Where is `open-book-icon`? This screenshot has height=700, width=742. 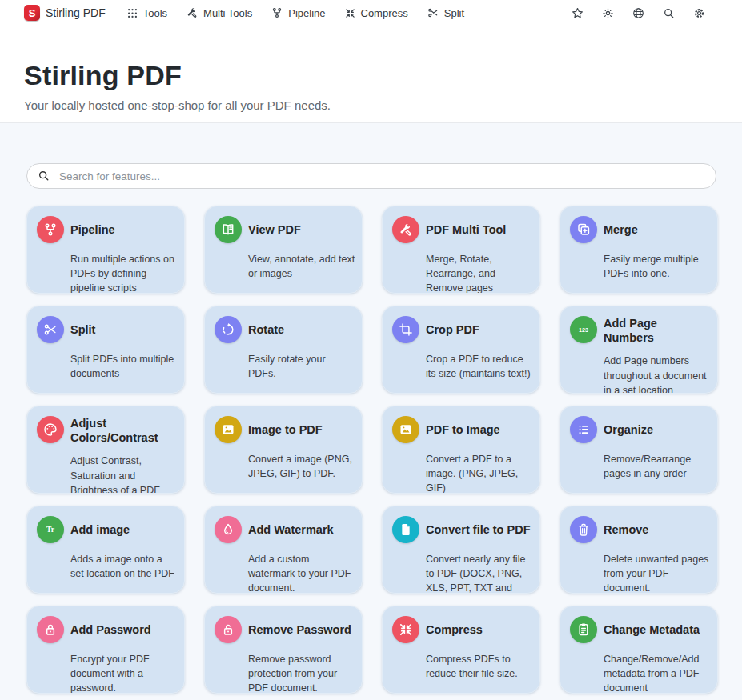
open-book-icon is located at coordinates (228, 230).